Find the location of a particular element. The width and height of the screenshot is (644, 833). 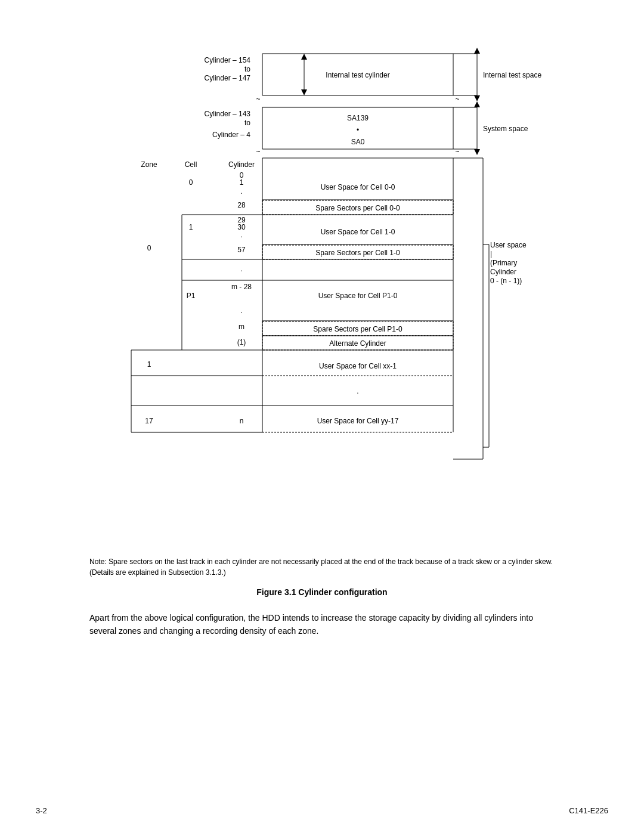

system-space-label: System space is located at coordinates (506, 129).